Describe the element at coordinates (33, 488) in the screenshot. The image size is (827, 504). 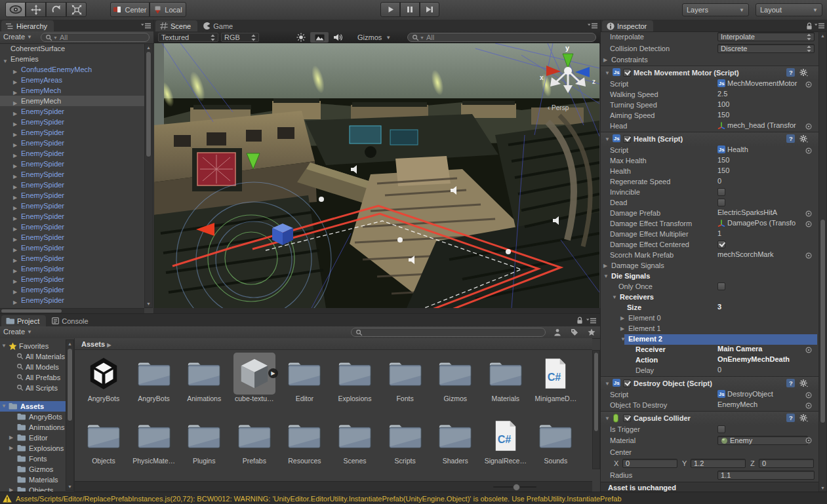
I see `tree-folder-item: ▶Objects` at that location.